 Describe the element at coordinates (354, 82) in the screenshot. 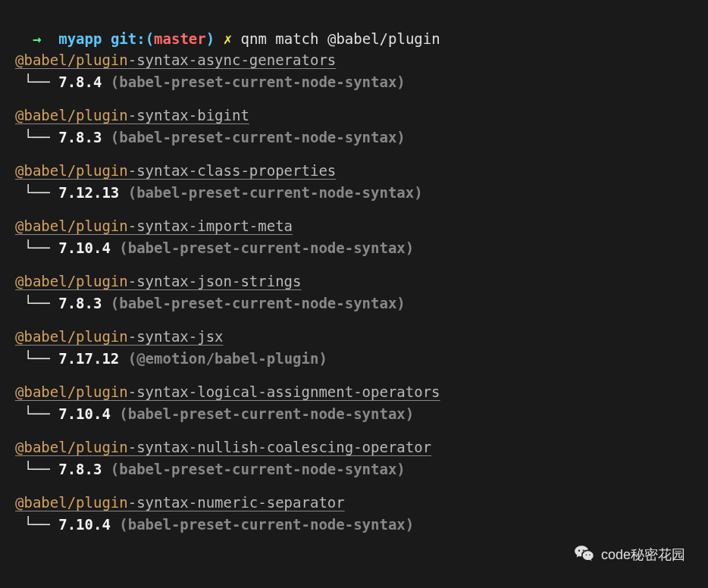

I see `package-version-line: └── 7.8.4 (babel-preset-current-node-syn…` at that location.